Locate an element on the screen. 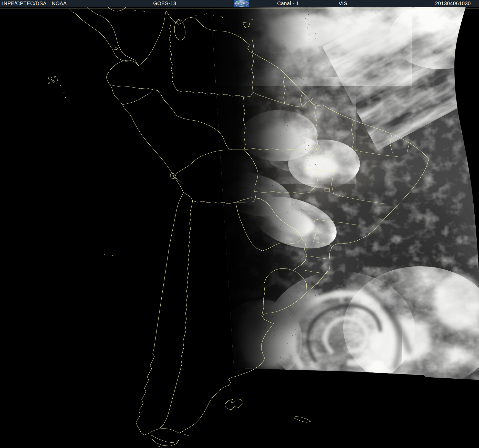 This screenshot has height=448, width=479. island-aruba is located at coordinates (196, 15).